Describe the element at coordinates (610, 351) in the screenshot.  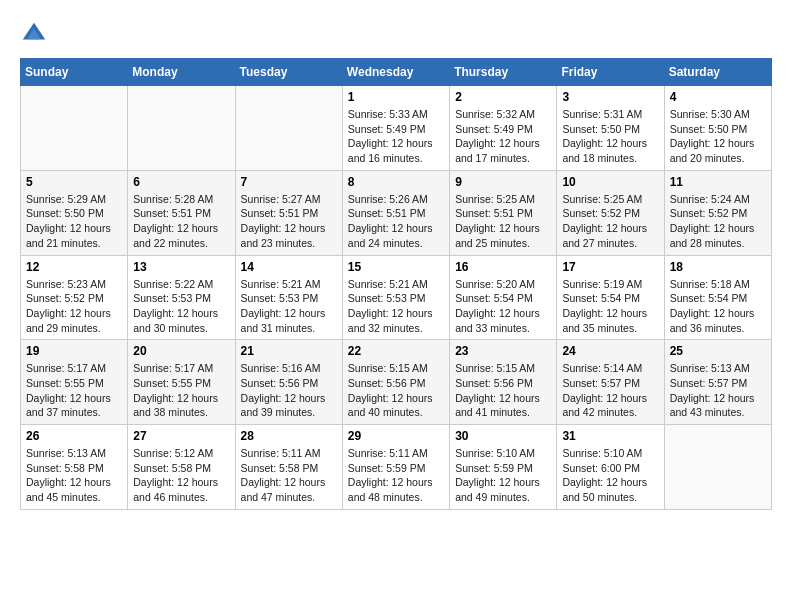
I see `day-number: 24` at that location.